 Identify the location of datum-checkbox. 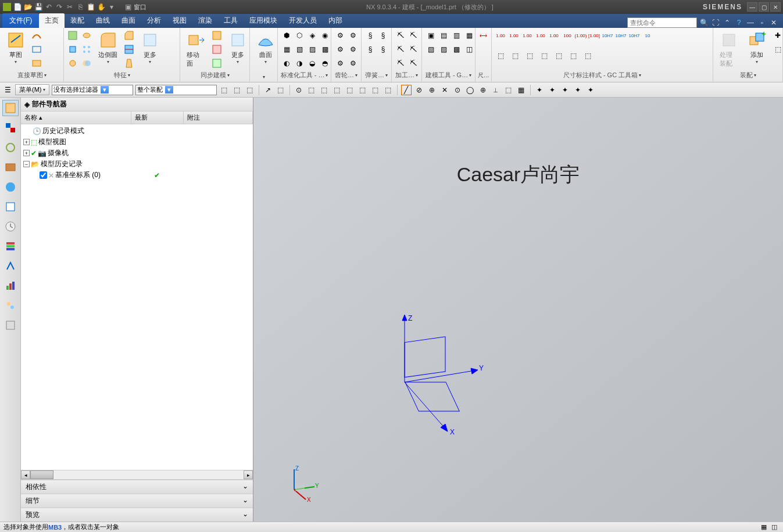
(43, 175).